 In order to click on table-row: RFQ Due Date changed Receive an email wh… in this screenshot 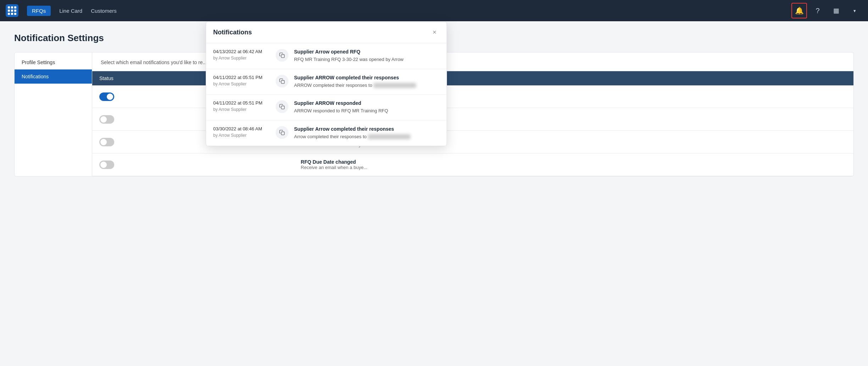, I will do `click(473, 165)`.